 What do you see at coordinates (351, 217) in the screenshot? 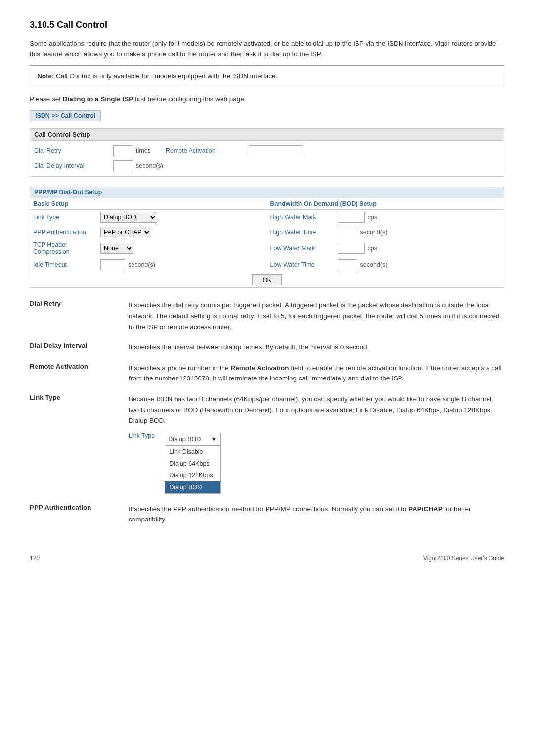
I see `high-water-mark-input: 7000` at bounding box center [351, 217].